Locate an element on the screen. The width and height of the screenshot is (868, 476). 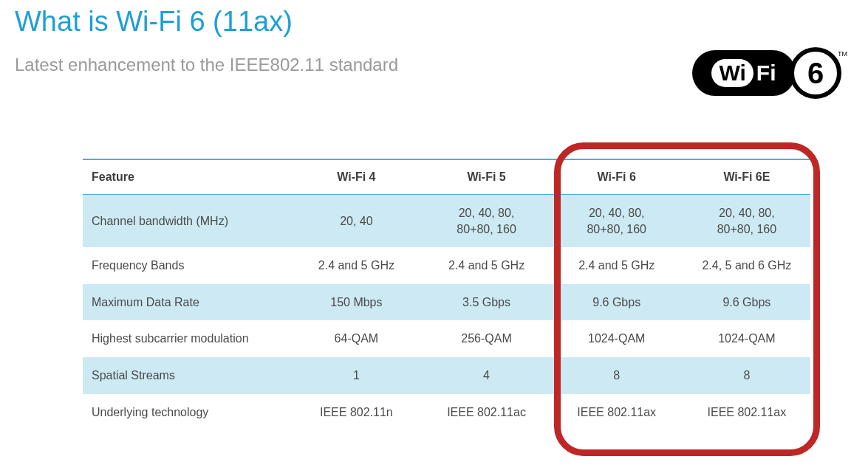
value-cell: 20, 40 is located at coordinates (355, 221).